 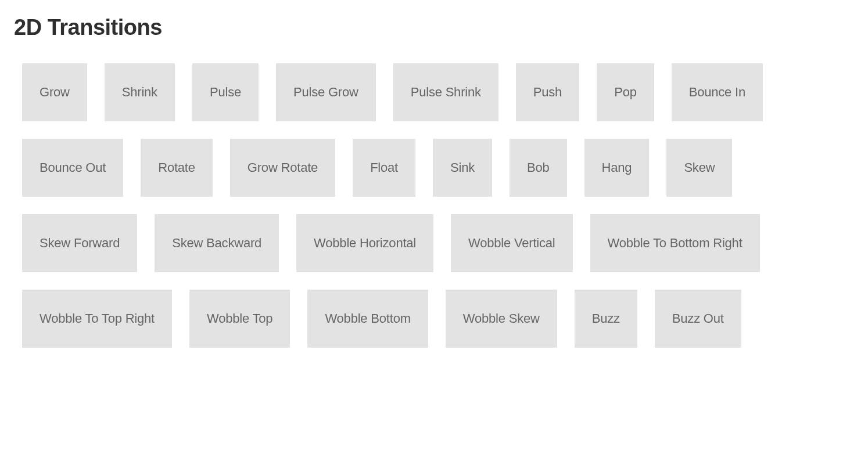 What do you see at coordinates (501, 319) in the screenshot?
I see `effect-button-wobble-skew: Wobble Skew` at bounding box center [501, 319].